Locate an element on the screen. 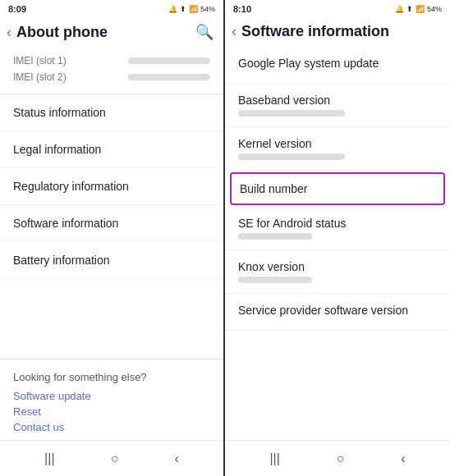 The width and height of the screenshot is (450, 476). menu-status-label: Status information is located at coordinates (59, 112).